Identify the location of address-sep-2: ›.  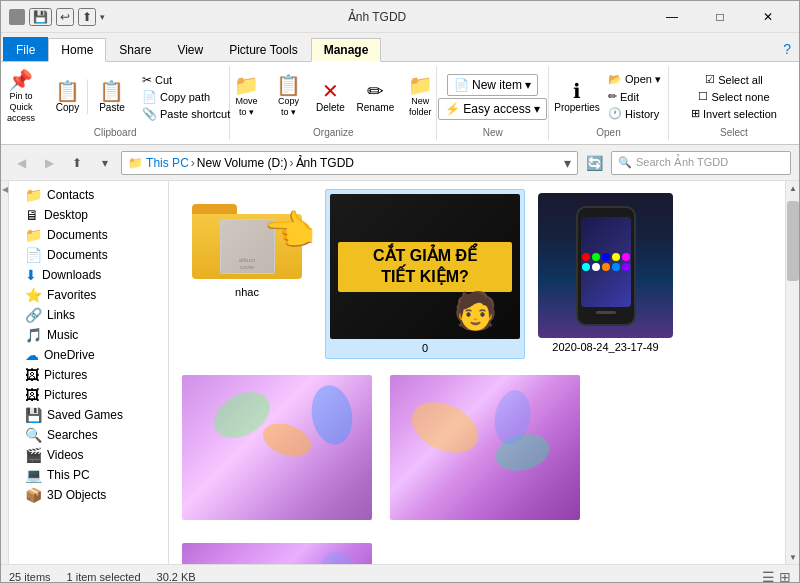
(292, 163).